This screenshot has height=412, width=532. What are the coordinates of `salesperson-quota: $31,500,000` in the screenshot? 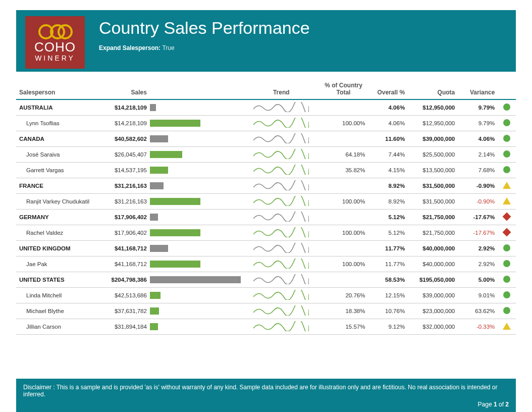 It's located at (433, 202).